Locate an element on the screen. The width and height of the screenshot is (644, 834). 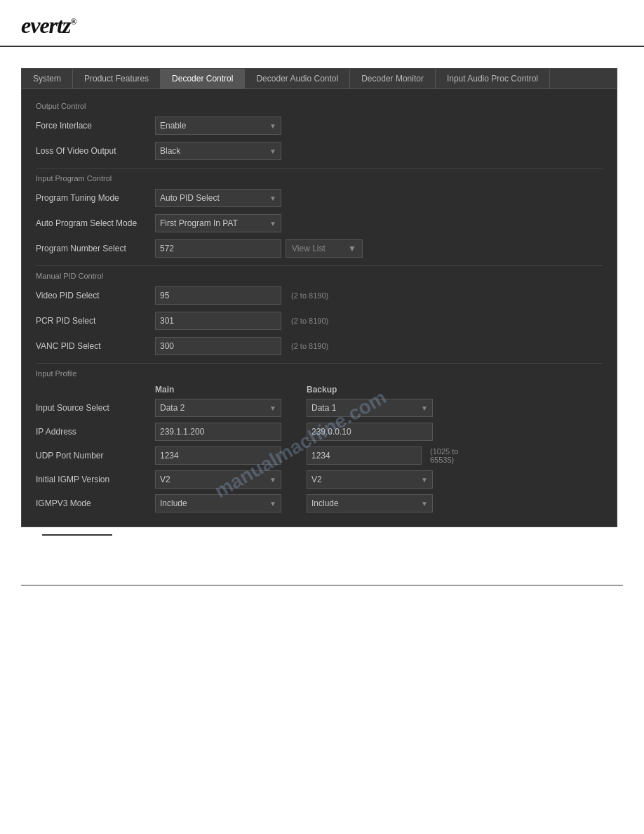
control-program-number-select: View List ▼ is located at coordinates (259, 249).